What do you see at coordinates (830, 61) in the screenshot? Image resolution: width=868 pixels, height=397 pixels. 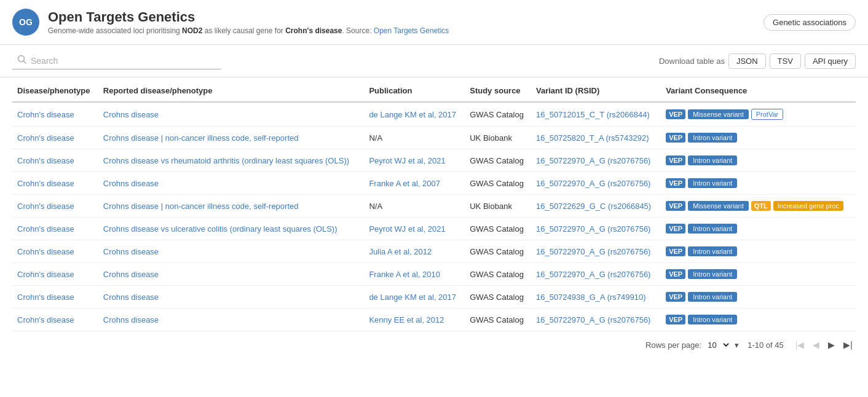 I see `api-query-button: API query` at bounding box center [830, 61].